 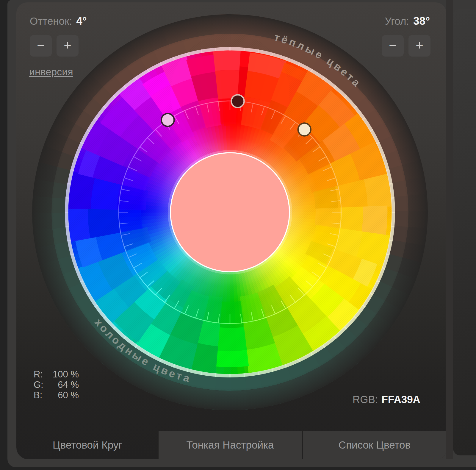 What do you see at coordinates (56, 385) in the screenshot?
I see `green-row: G:64 %` at bounding box center [56, 385].